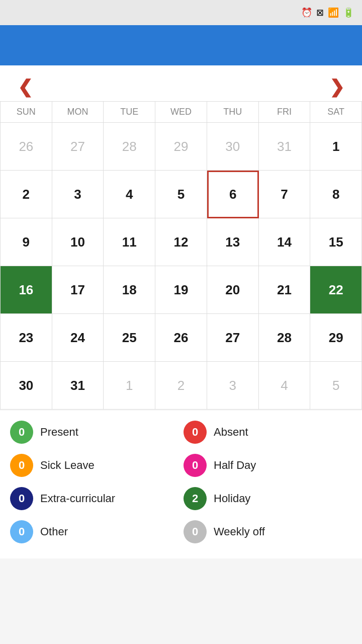 The width and height of the screenshot is (362, 644). Describe the element at coordinates (285, 243) in the screenshot. I see `calendar-day: 14` at that location.